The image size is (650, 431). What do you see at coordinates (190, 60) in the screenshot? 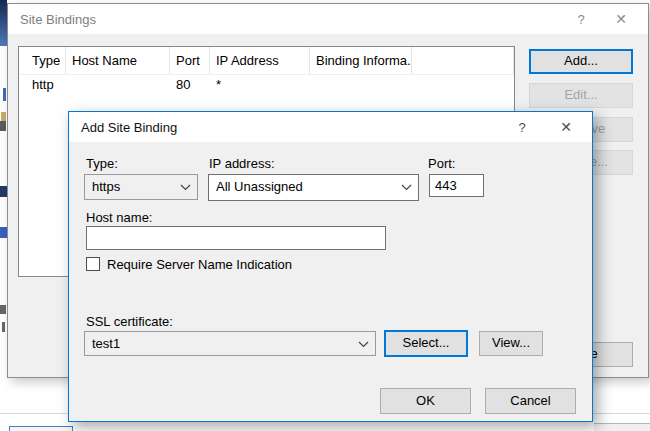
I see `column-header-port: Port` at bounding box center [190, 60].